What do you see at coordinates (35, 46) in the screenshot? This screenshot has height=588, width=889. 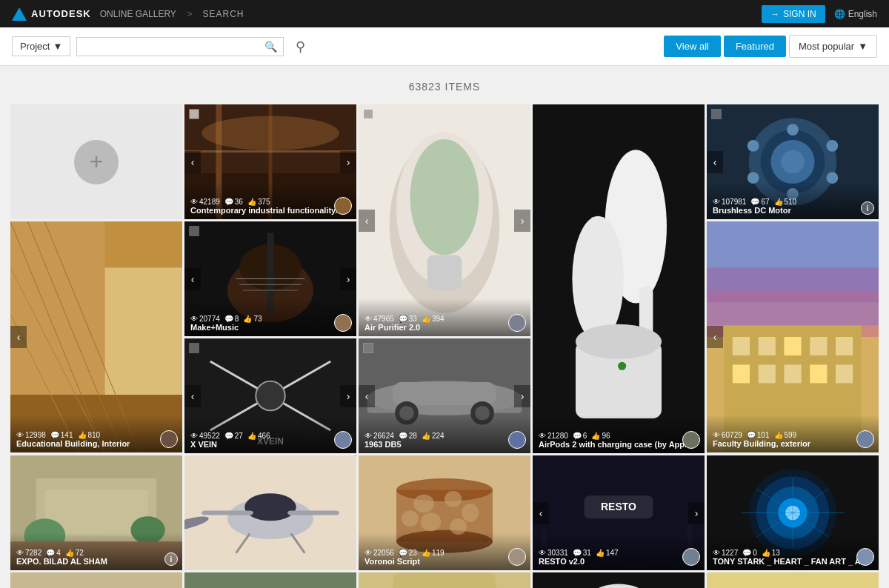 I see `project-label: Project` at bounding box center [35, 46].